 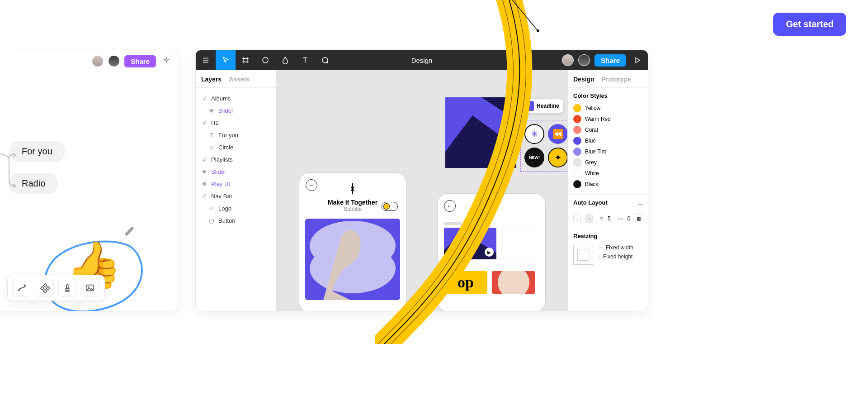 What do you see at coordinates (239, 79) in the screenshot?
I see `tab-assets: Assets` at bounding box center [239, 79].